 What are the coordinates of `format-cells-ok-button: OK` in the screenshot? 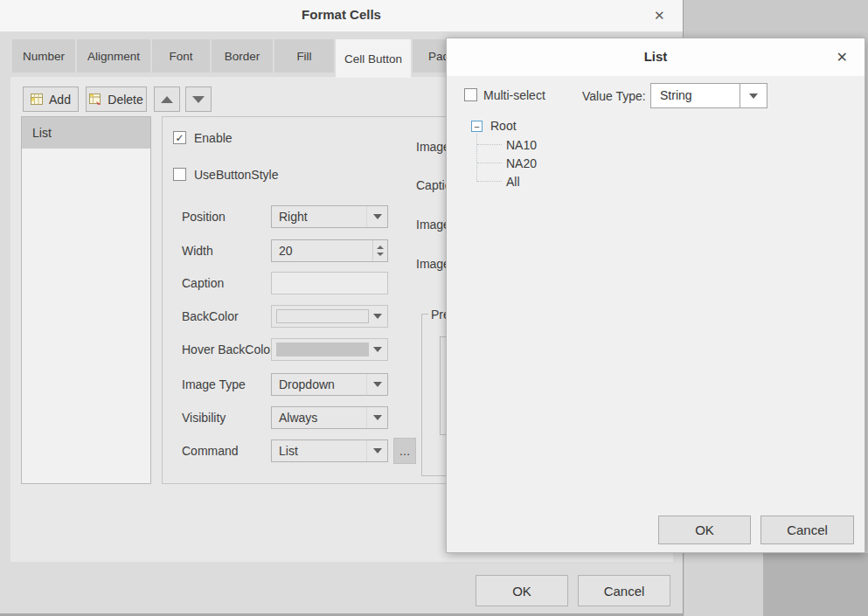 It's located at (522, 591).